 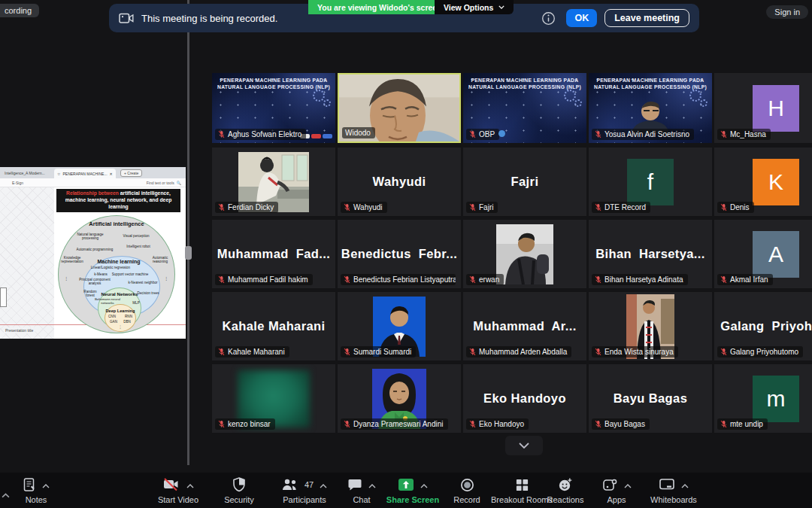 I want to click on participant-name-label: Widodo, so click(x=359, y=132).